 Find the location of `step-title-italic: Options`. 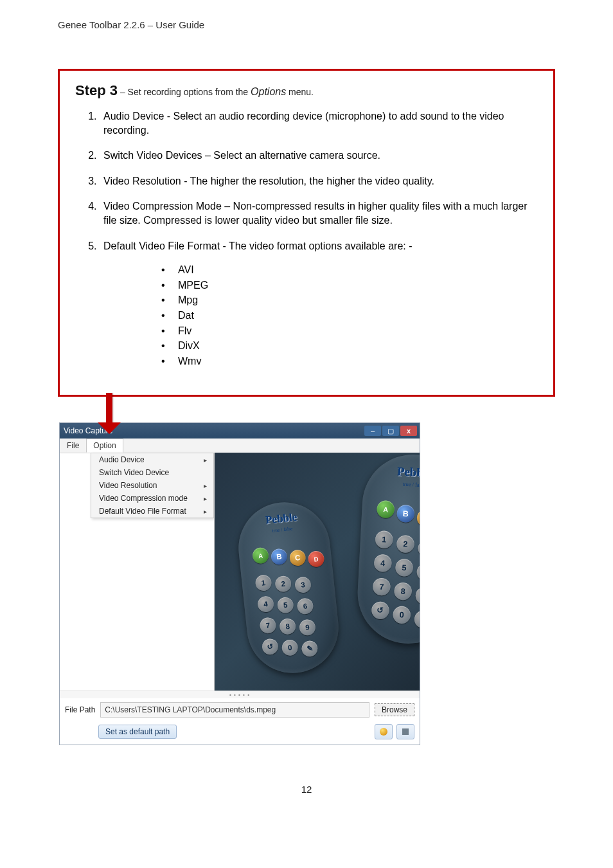

step-title-italic: Options is located at coordinates (269, 91).